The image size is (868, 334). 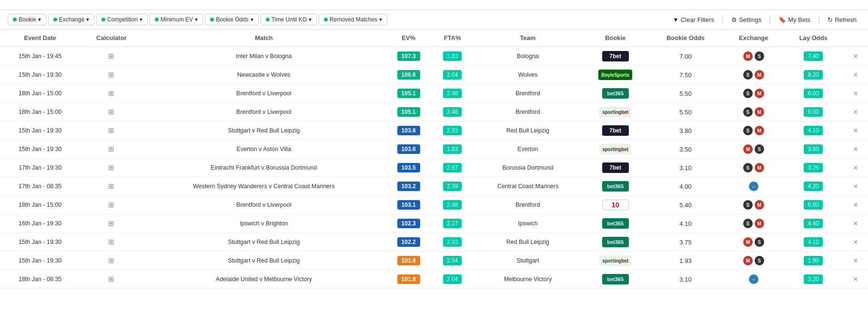 What do you see at coordinates (528, 279) in the screenshot?
I see `team-name: Melbourne Victory` at bounding box center [528, 279].